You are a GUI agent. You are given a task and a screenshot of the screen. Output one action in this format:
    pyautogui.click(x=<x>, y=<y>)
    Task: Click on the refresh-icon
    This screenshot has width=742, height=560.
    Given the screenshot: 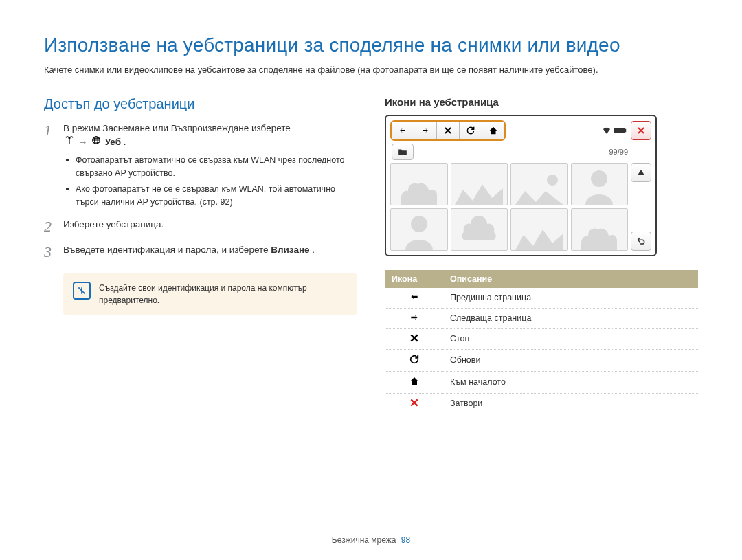 What is the action you would take?
    pyautogui.click(x=414, y=360)
    